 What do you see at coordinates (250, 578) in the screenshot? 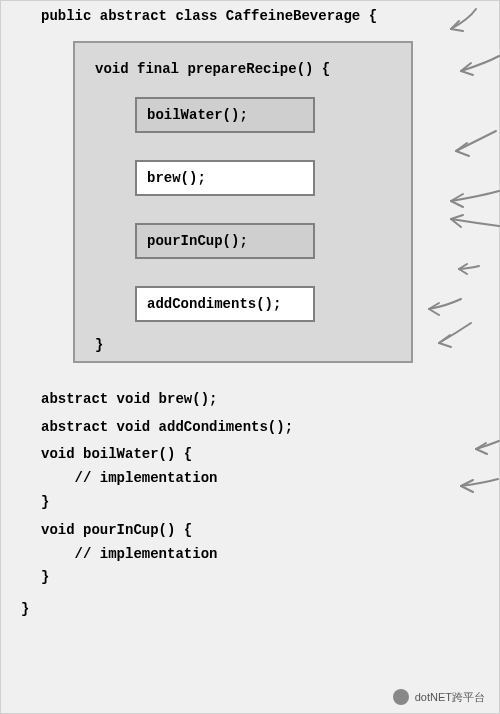
I see `pourincup-close: }` at bounding box center [250, 578].